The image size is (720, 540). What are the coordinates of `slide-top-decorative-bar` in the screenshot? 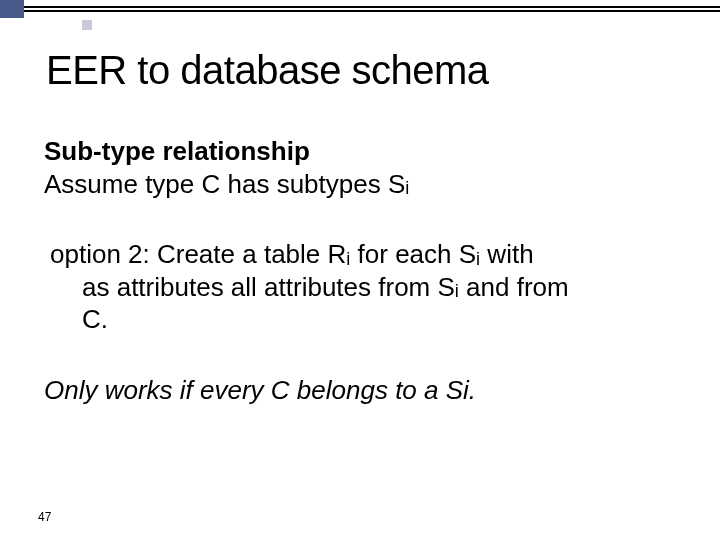 It's located at (360, 9).